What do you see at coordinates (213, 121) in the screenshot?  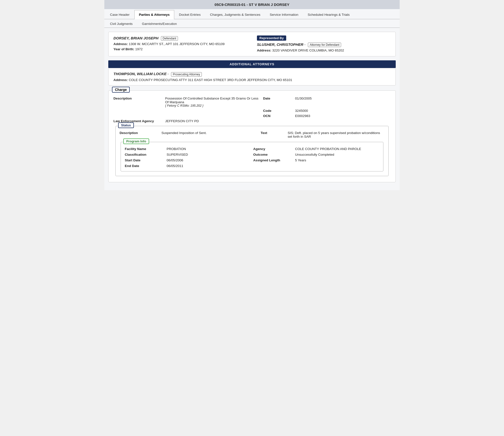 I see `lea-value: JEFFERSON CITY PD` at bounding box center [213, 121].